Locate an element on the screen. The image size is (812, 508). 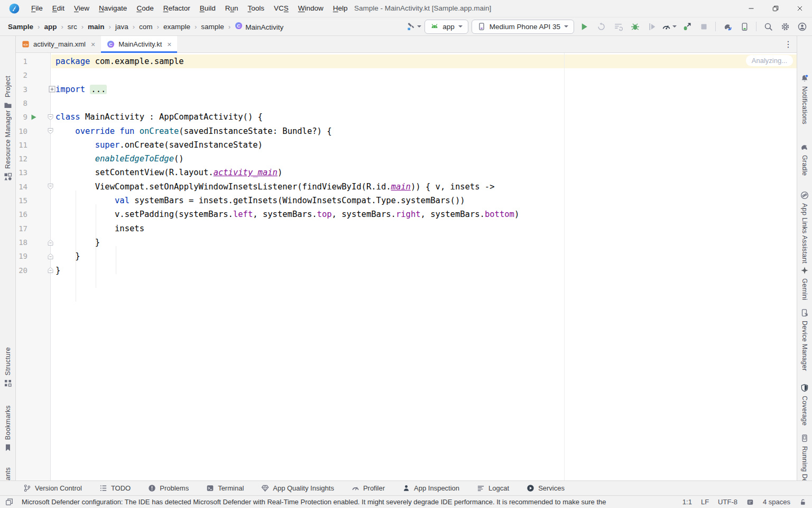
code-line-17: insets is located at coordinates (100, 229).